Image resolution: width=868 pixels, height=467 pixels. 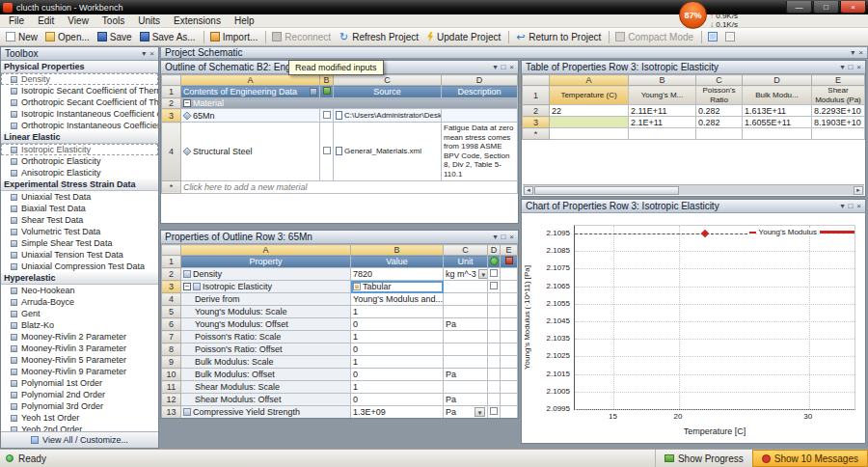 What do you see at coordinates (172, 152) in the screenshot?
I see `row-header: 4` at bounding box center [172, 152].